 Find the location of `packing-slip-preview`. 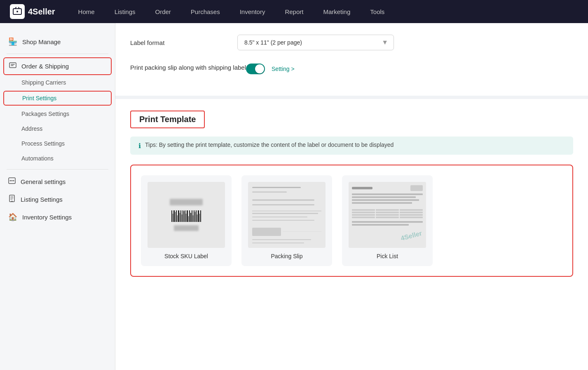

packing-slip-preview is located at coordinates (287, 215).